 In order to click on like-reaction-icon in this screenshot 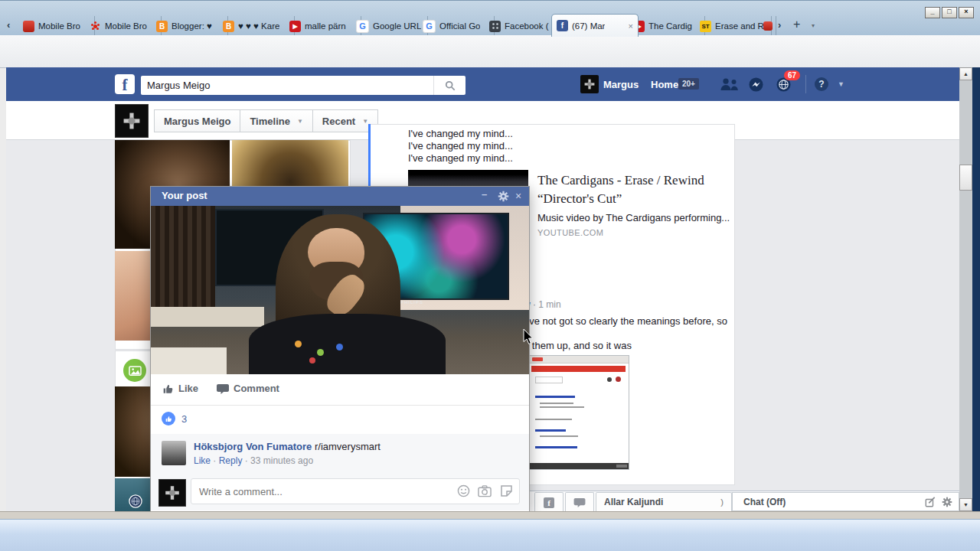, I will do `click(168, 419)`.